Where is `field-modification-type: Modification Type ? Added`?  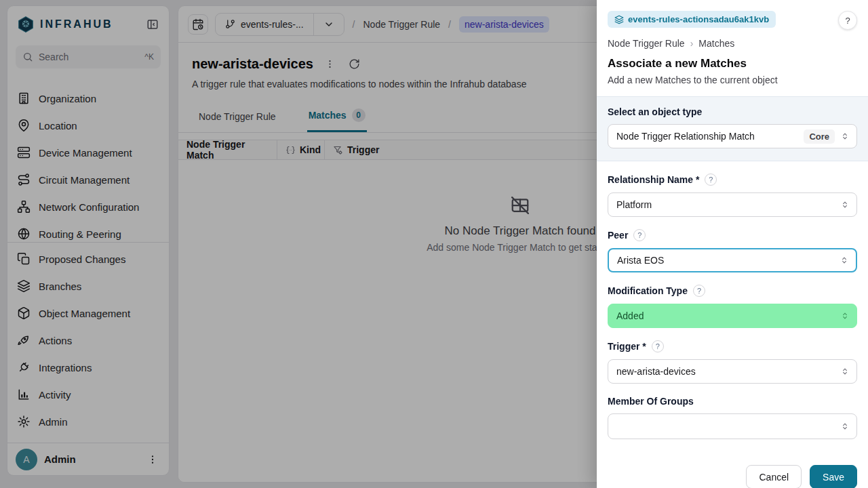 field-modification-type: Modification Type ? Added is located at coordinates (732, 306).